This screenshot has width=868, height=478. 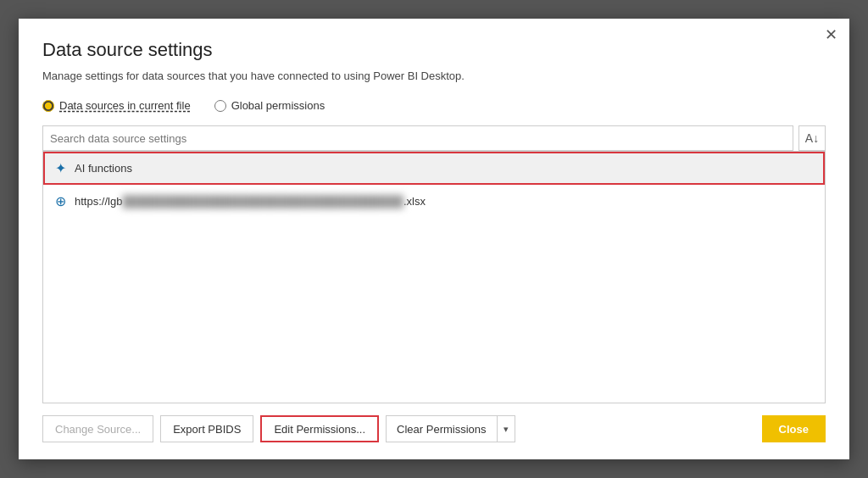 What do you see at coordinates (506, 429) in the screenshot?
I see `clear-permissions-dropdown: ▾` at bounding box center [506, 429].